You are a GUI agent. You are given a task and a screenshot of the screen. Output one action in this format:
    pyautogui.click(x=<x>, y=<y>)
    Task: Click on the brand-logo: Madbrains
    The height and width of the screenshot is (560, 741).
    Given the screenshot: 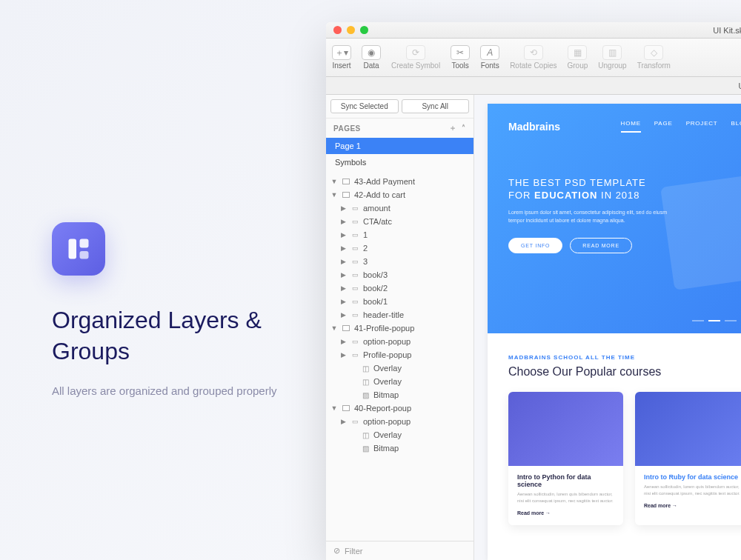 What is the action you would take?
    pyautogui.click(x=534, y=127)
    